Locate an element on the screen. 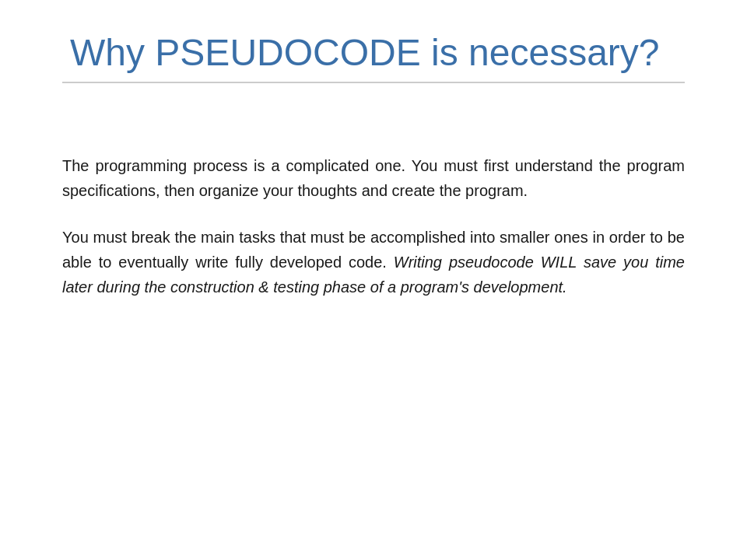 This screenshot has height=560, width=747. header-area: Why PSEUDOCODE is necessary? is located at coordinates (374, 58).